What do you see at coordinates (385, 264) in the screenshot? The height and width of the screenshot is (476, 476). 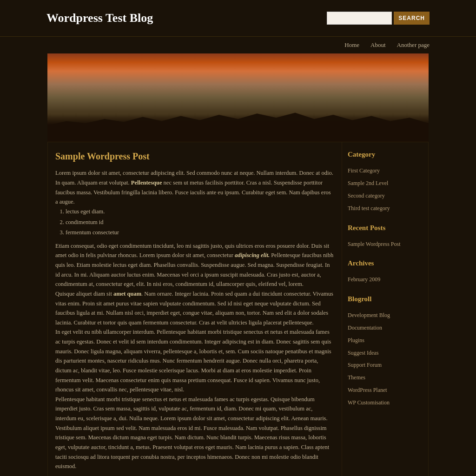 I see `archives-widget-title: Archives` at bounding box center [385, 264].